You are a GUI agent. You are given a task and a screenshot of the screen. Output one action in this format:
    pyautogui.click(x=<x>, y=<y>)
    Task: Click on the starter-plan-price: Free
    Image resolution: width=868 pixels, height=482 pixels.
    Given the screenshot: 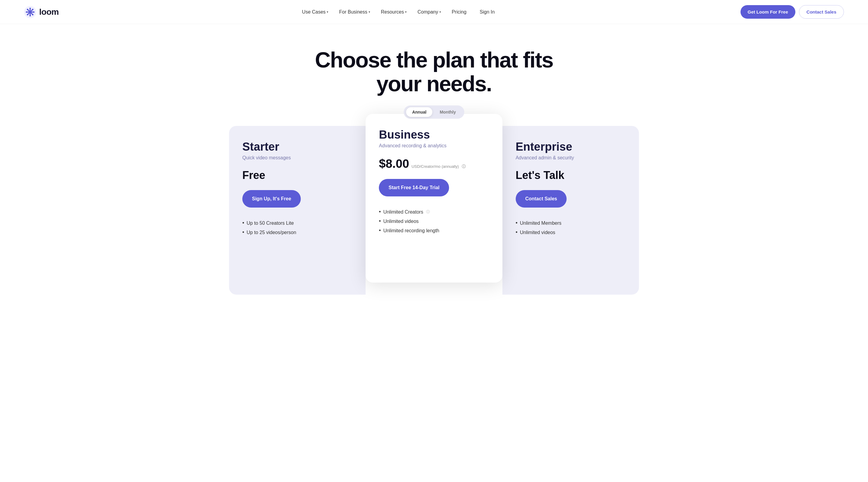 What is the action you would take?
    pyautogui.click(x=297, y=175)
    